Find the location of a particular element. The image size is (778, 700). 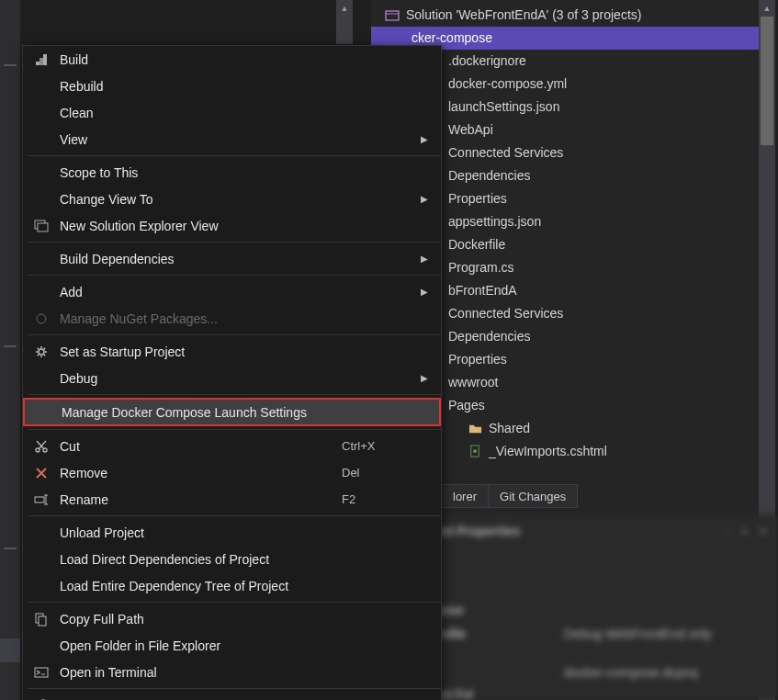

nuget-icon is located at coordinates (41, 319).